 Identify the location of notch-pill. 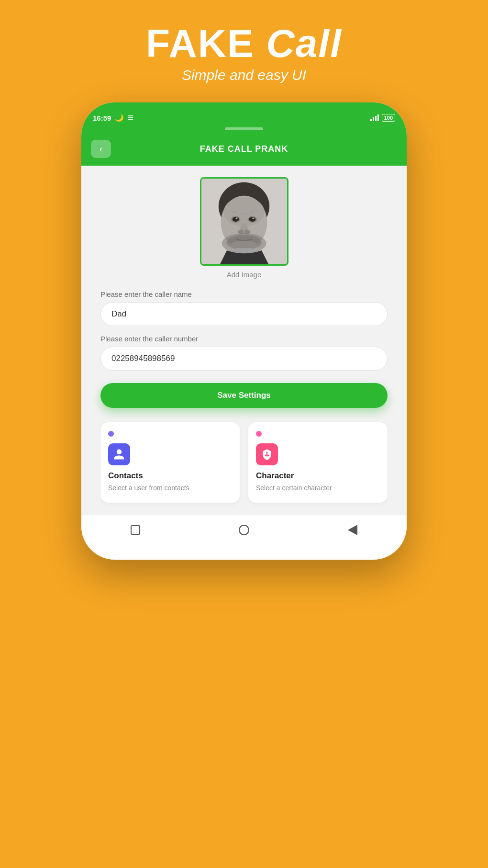
(244, 129).